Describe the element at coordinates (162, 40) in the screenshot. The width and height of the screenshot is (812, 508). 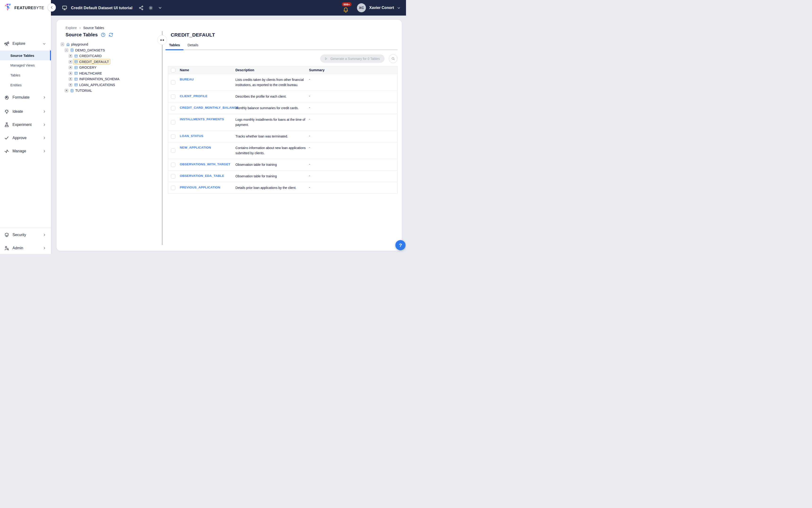
I see `panel-resize-handle` at that location.